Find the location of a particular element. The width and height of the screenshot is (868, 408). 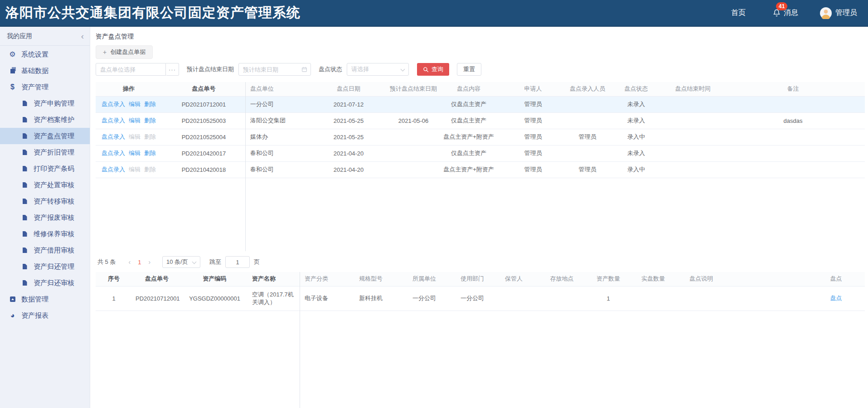

detail-table-row: 1 PD20210712001 YGSGDZ00000001 空调（2017.7… is located at coordinates (480, 298).